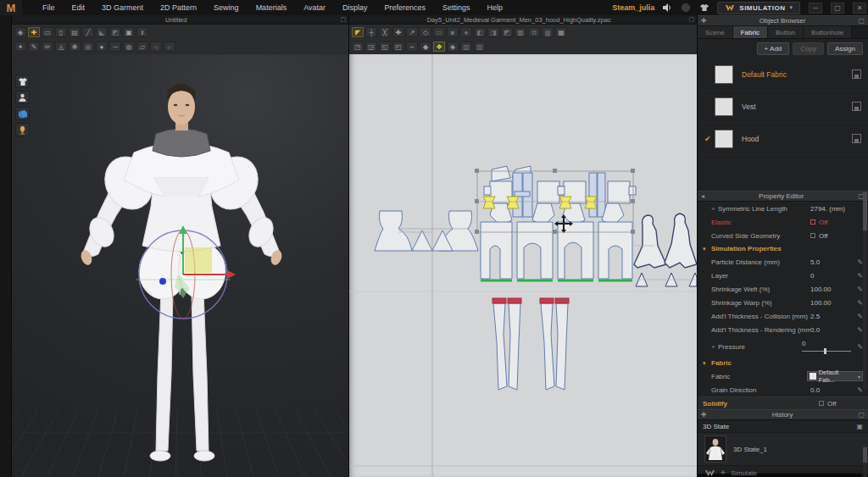 This screenshot has width=868, height=477. Describe the element at coordinates (371, 32) in the screenshot. I see `edit-pattern-tool-icon: ┼` at that location.